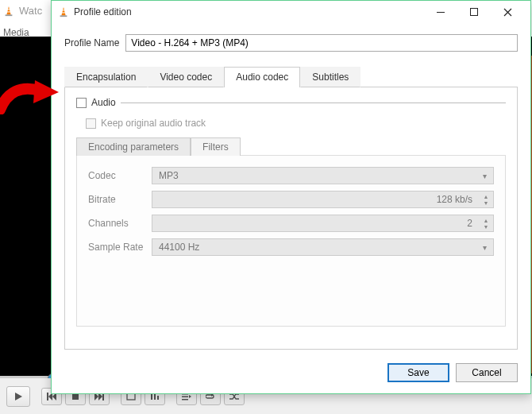 Image resolution: width=532 pixels, height=414 pixels. I want to click on tab-audio-codec: Audio codec, so click(262, 77).